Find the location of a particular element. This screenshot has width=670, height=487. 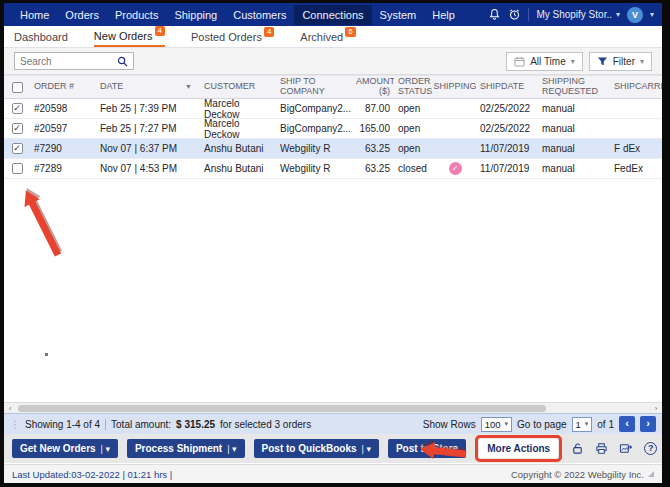

nav-item-system: System is located at coordinates (398, 15).